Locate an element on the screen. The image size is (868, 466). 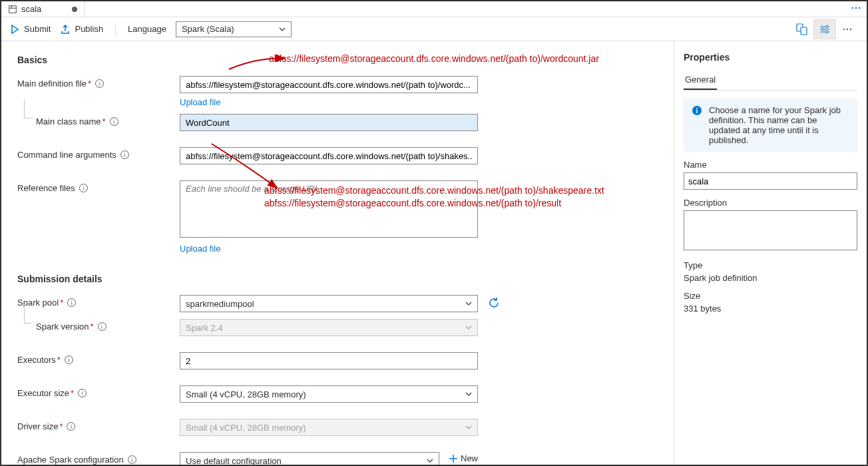
publish-button: Publish is located at coordinates (81, 29).